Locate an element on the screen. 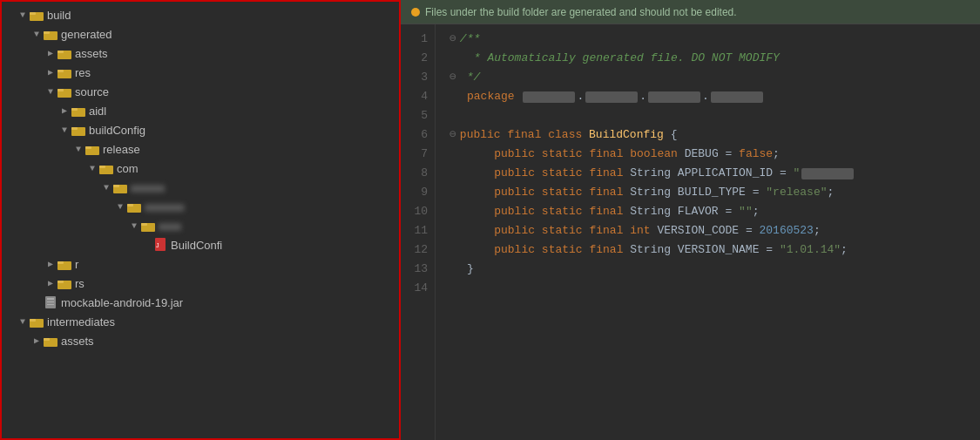 This screenshot has width=980, height=440. tree-arrow-assets: ▶ is located at coordinates (51, 53).